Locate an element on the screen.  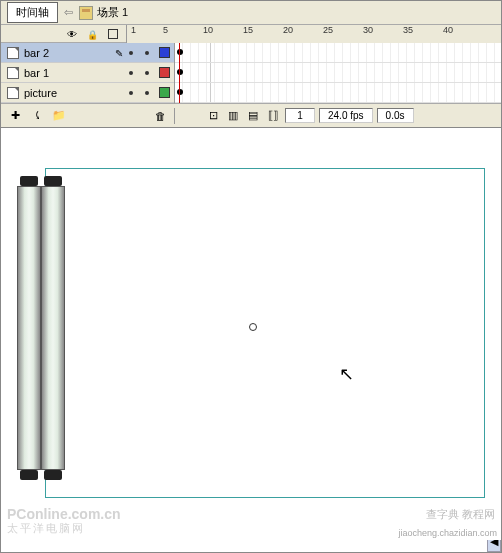
onion-skin-icon: ▥ is located at coordinates (233, 116).